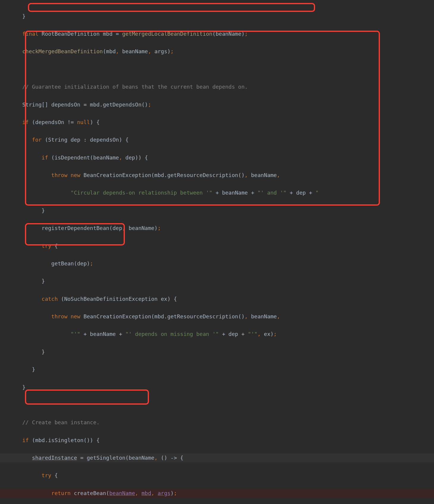  I want to click on code-line: if (isDependent(beanName, dep)) {, so click(217, 158).